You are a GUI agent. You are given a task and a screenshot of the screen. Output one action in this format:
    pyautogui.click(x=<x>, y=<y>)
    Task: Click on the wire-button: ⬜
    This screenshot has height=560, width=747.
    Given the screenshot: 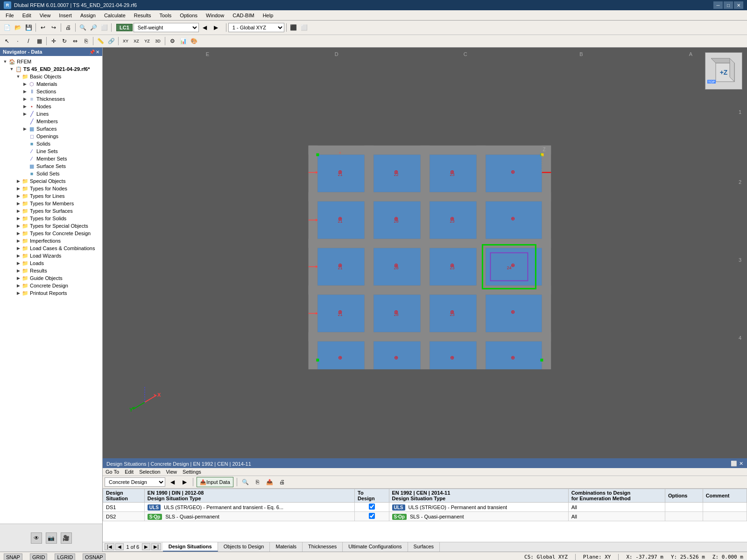 What is the action you would take?
    pyautogui.click(x=304, y=28)
    